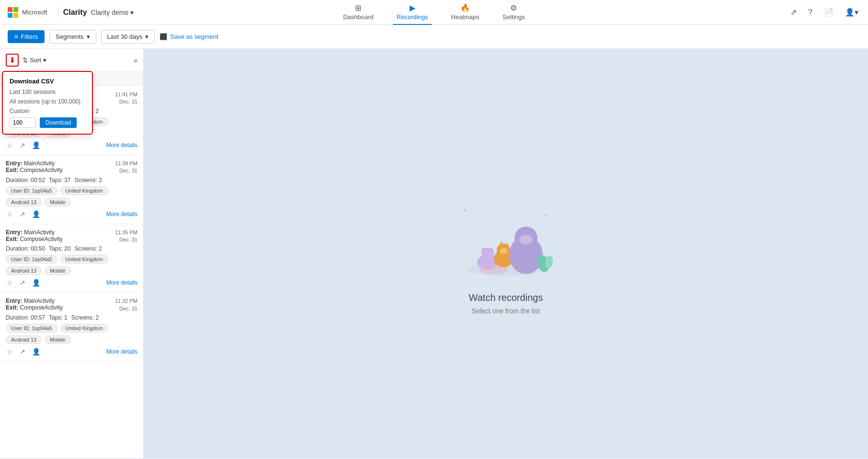  I want to click on card-time-3: 11:32 PMDec. 31, so click(126, 305).